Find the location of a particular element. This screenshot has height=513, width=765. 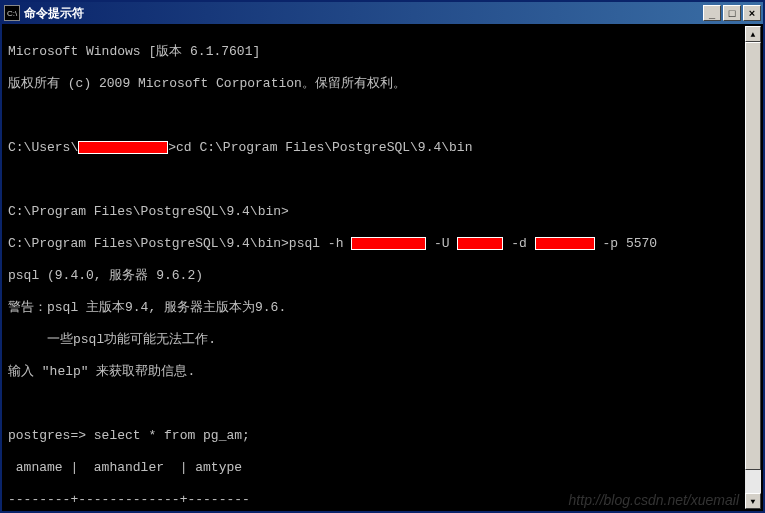

sql-prompt-line: postgres=> select * from pg_am; is located at coordinates (382, 436).